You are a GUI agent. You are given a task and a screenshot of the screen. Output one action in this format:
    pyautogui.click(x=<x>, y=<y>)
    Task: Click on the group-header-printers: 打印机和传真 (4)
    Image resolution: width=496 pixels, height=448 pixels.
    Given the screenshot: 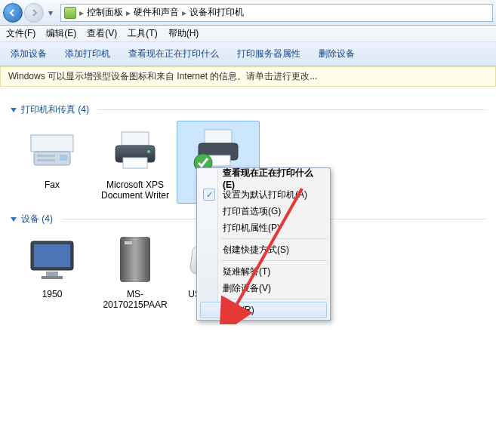 What is the action you would take?
    pyautogui.click(x=248, y=110)
    